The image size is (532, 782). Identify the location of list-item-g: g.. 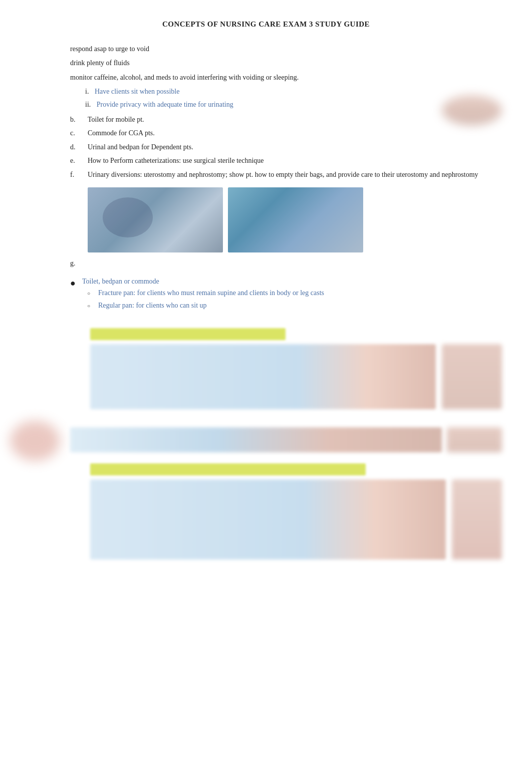
(286, 264).